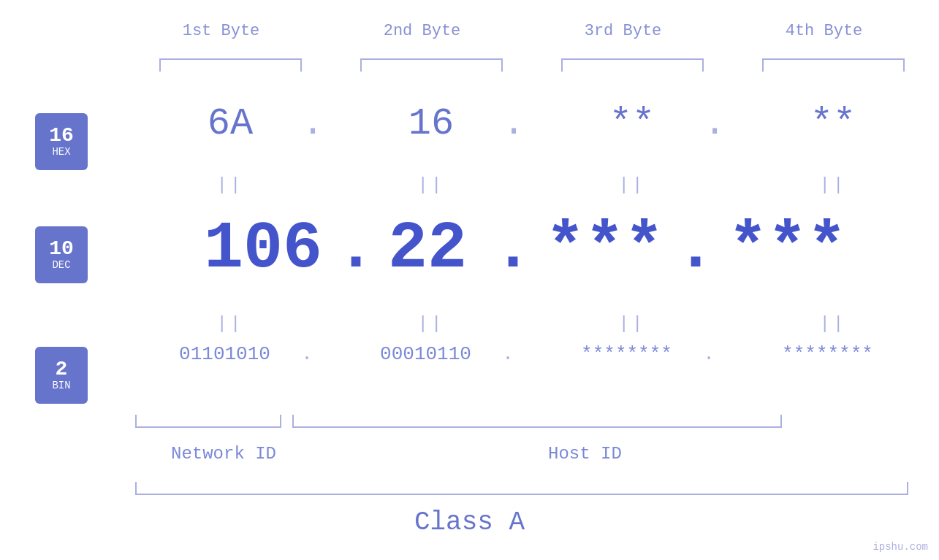 The height and width of the screenshot is (560, 939). I want to click on hex-dot3: ., so click(715, 124).